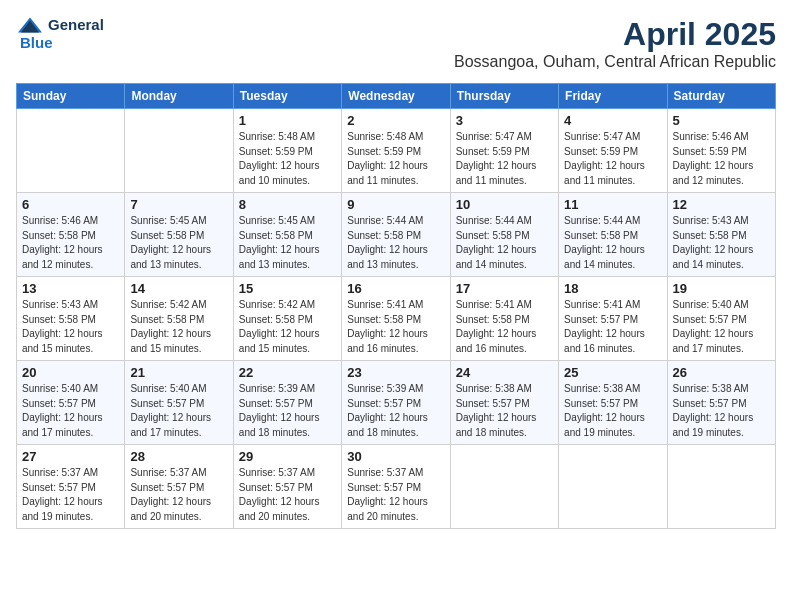  I want to click on calendar-week-row: 27Sunrise: 5:37 AM Sunset: 5:57 PM Dayli…, so click(396, 487).